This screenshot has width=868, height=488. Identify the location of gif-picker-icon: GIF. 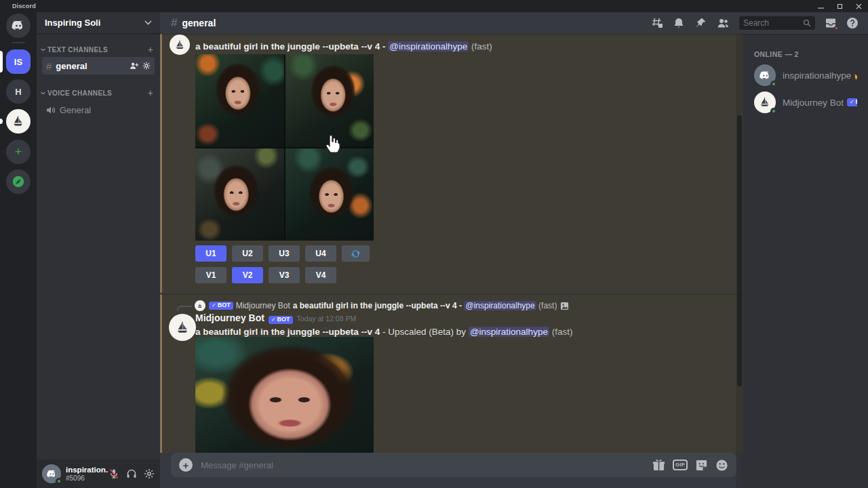
(680, 465).